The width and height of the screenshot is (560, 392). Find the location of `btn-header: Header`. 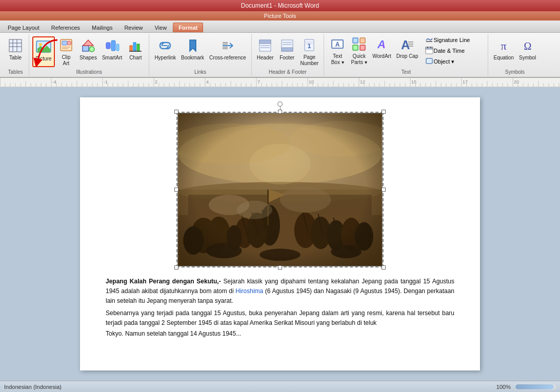

btn-header: Header is located at coordinates (266, 52).